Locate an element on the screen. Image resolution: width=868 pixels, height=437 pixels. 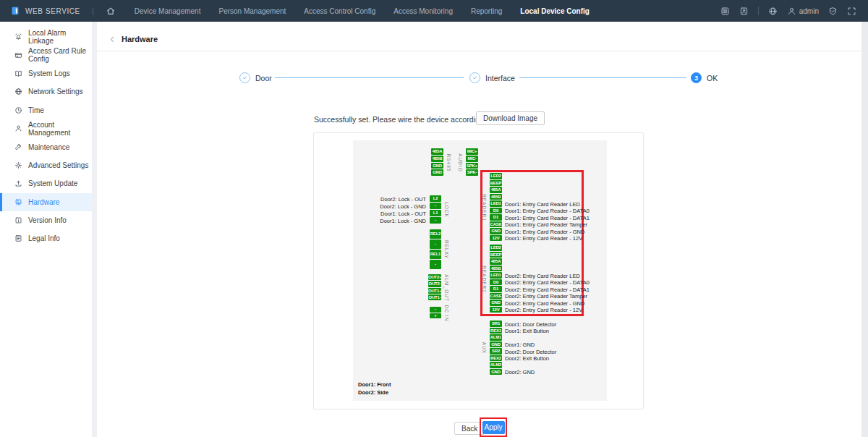
pin-row: 12VDoor2: Entry Card Reader - 12V is located at coordinates (496, 310).